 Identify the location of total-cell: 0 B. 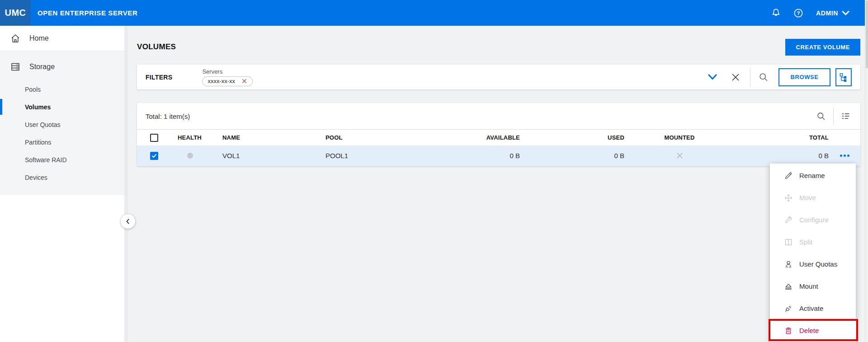
(782, 155).